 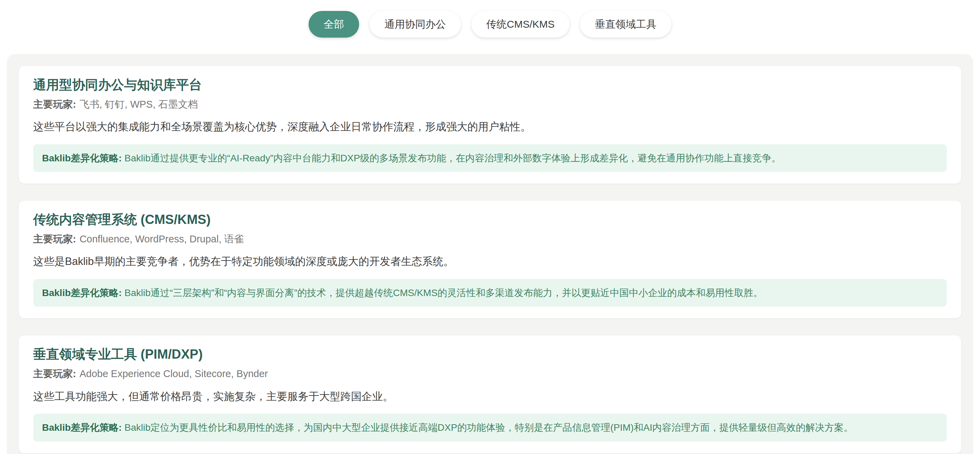 I want to click on card-title: 通用型协同办公与知识库平台, so click(x=490, y=85).